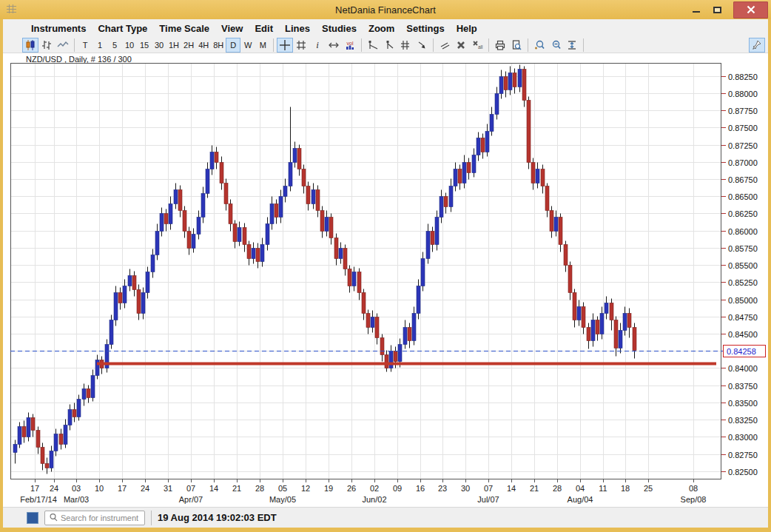 This screenshot has width=771, height=532. Describe the element at coordinates (743, 128) in the screenshot. I see `price-tick-label: 0.87500` at that location.